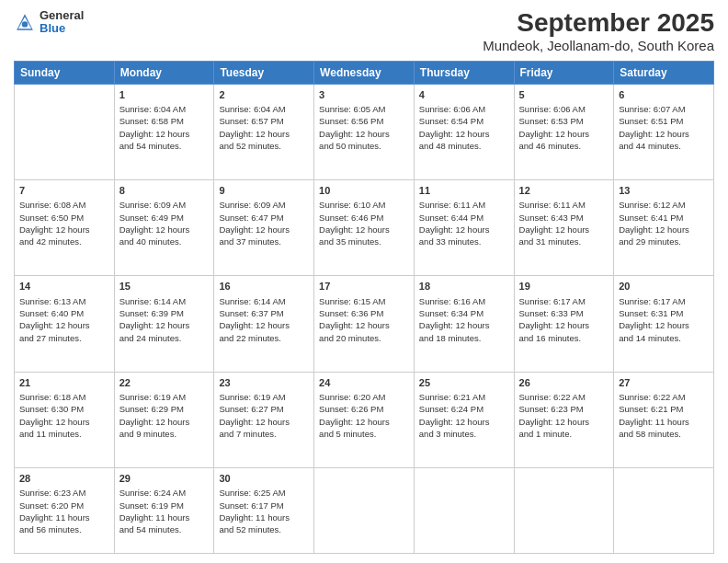  I want to click on day-number: 30, so click(264, 478).